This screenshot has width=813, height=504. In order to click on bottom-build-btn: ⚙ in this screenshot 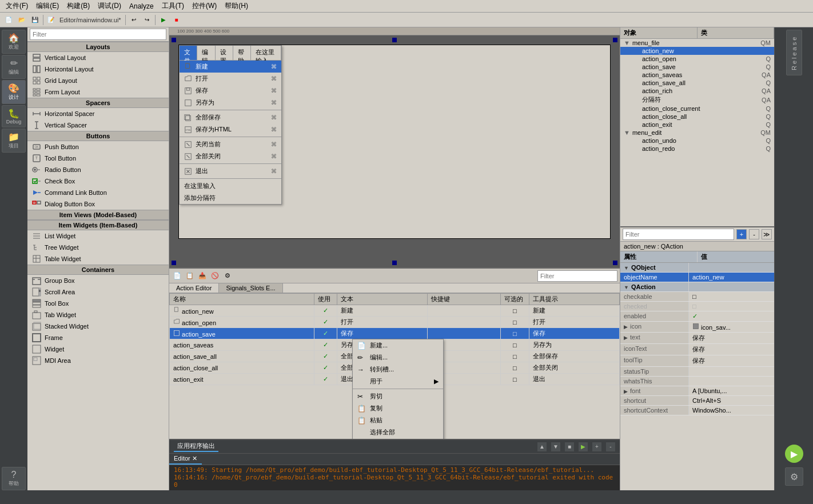, I will do `click(794, 477)`.